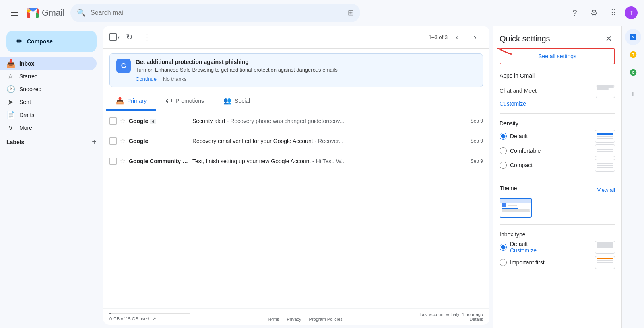  I want to click on send-icon: ➤, so click(10, 102).